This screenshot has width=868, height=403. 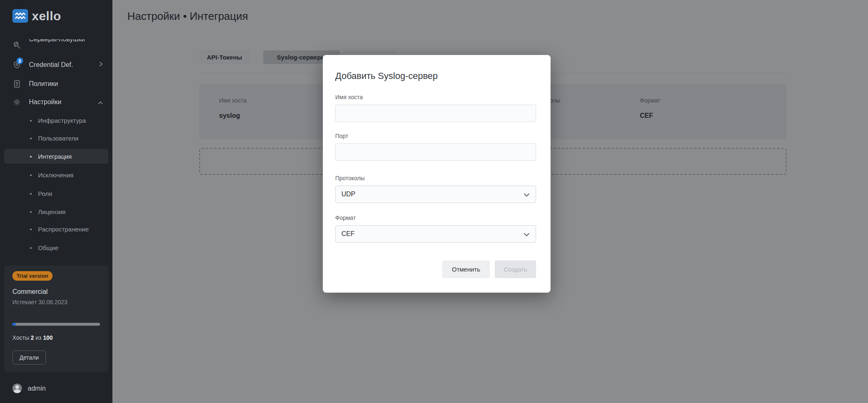 I want to click on cancel-button: Отменить, so click(x=466, y=269).